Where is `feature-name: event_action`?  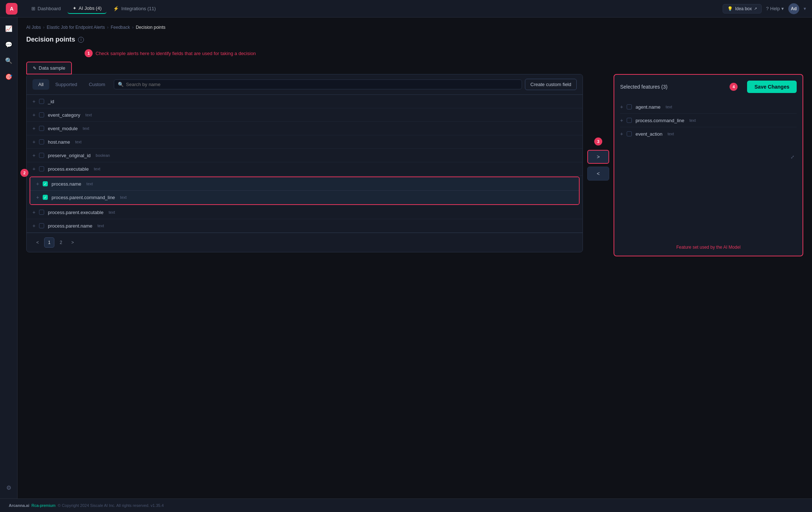 feature-name: event_action is located at coordinates (649, 134).